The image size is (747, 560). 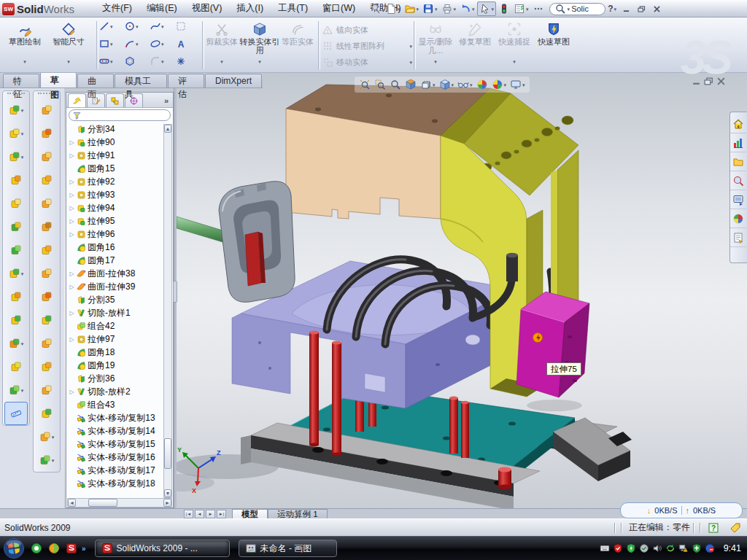 What do you see at coordinates (157, 44) in the screenshot?
I see `sketch-entity-ellipse: ▾` at bounding box center [157, 44].